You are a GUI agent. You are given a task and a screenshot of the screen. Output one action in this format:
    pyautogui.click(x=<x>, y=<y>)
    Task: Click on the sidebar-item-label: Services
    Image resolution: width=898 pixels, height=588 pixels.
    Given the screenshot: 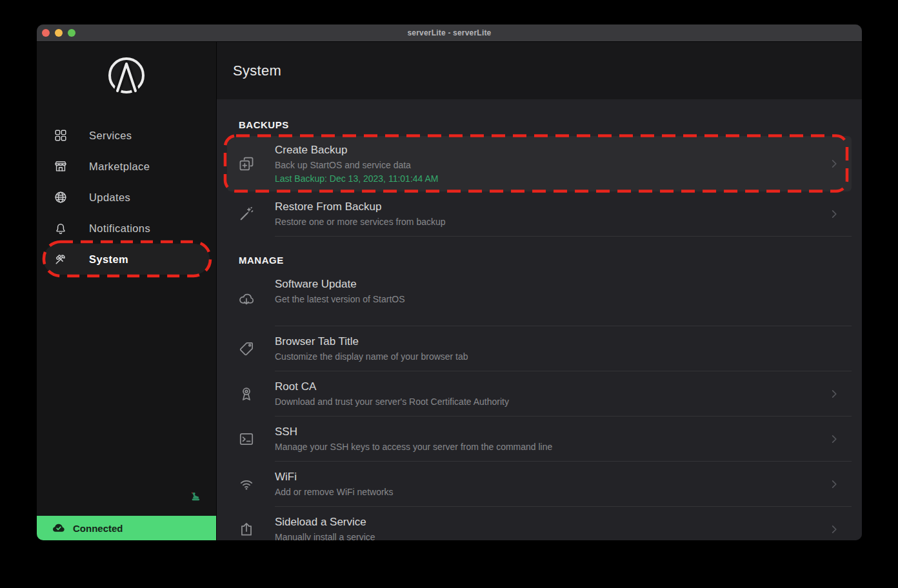 What is the action you would take?
    pyautogui.click(x=110, y=135)
    